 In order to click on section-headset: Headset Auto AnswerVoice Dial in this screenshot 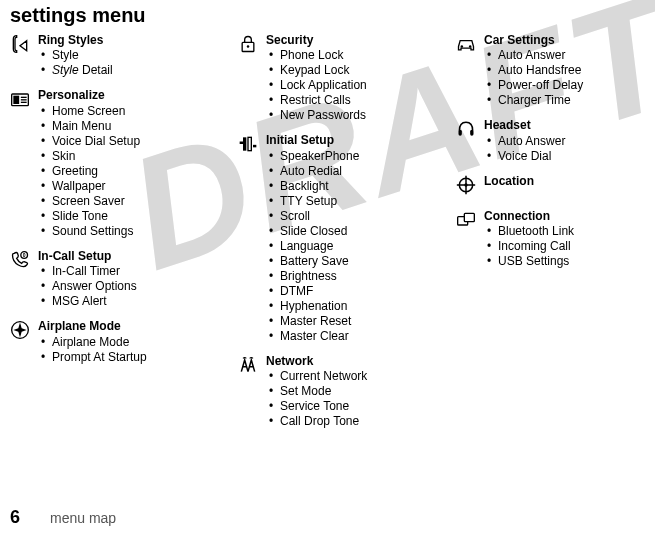, I will do `click(546, 140)`.